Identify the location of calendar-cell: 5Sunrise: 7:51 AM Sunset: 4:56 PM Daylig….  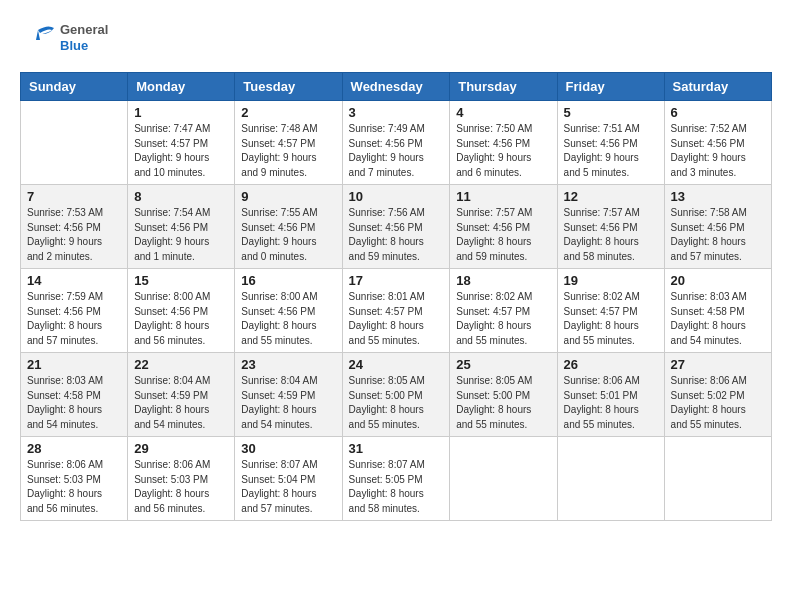
(610, 143).